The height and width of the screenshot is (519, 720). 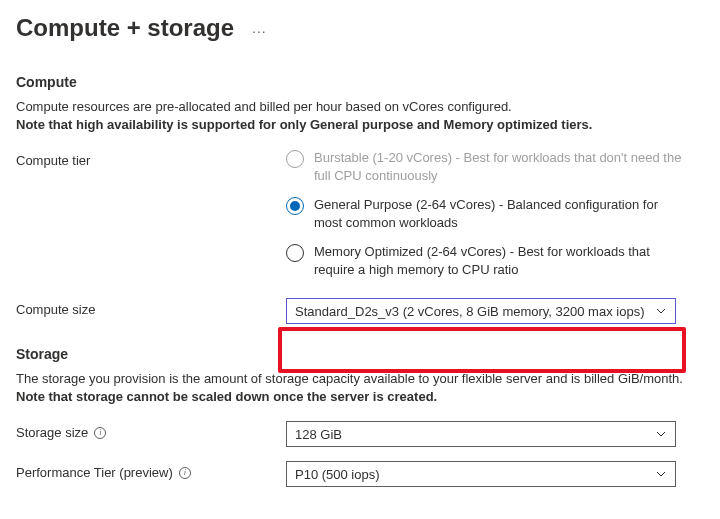 I want to click on performance-tier-value: P10 (500 iops), so click(x=338, y=474).